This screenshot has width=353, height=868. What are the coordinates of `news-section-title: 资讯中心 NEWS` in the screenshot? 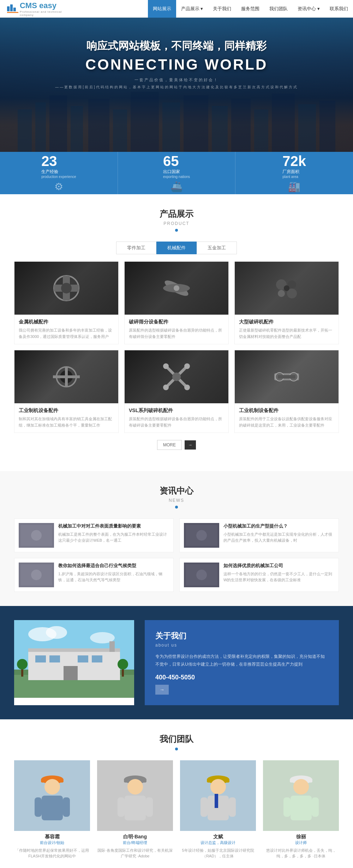 It's located at (176, 495).